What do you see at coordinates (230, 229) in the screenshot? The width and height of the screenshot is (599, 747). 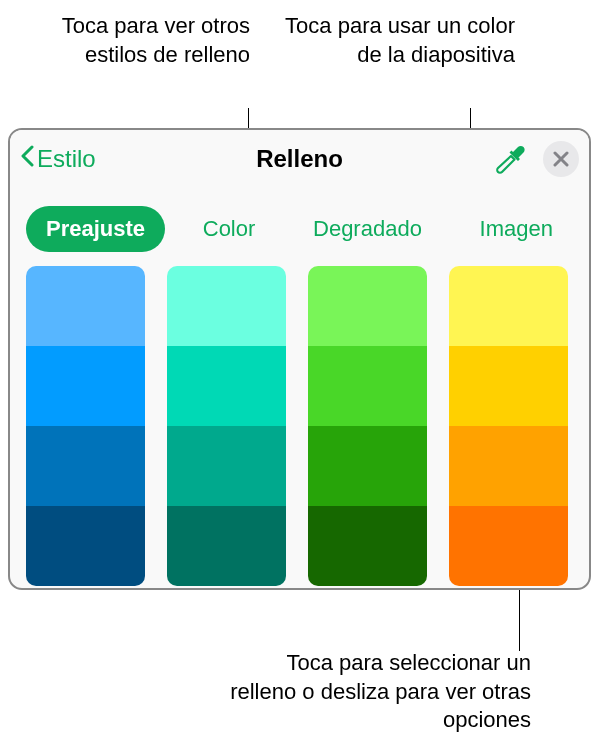 I see `tab-color: Color` at bounding box center [230, 229].